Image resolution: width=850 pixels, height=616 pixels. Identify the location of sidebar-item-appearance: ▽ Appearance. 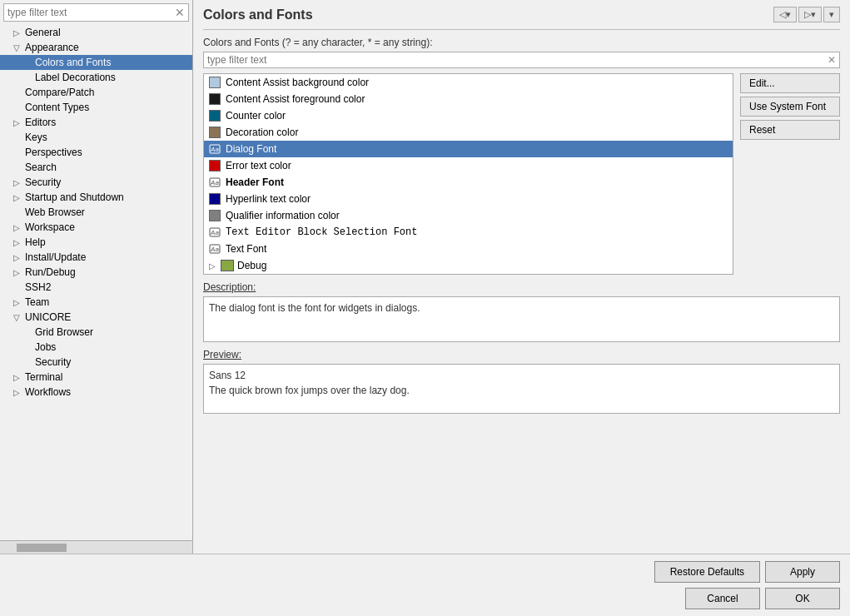
(97, 47).